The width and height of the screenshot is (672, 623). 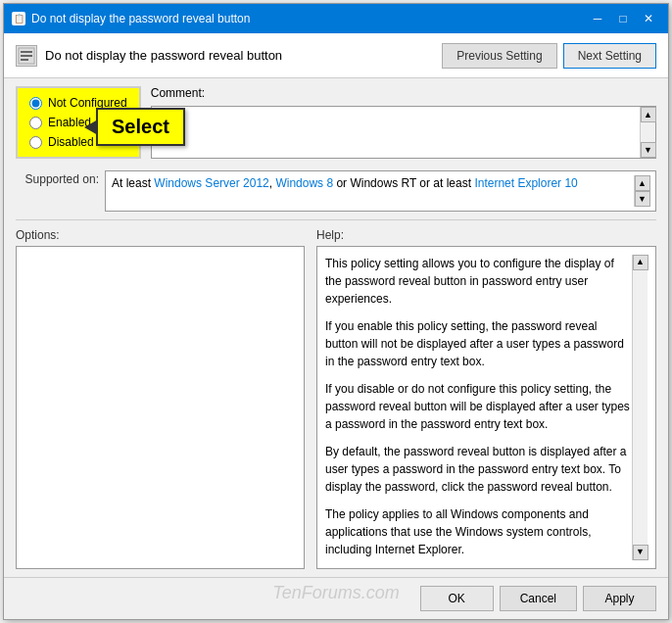 I want to click on header-buttons: Previous Setting Next Setting, so click(x=549, y=56).